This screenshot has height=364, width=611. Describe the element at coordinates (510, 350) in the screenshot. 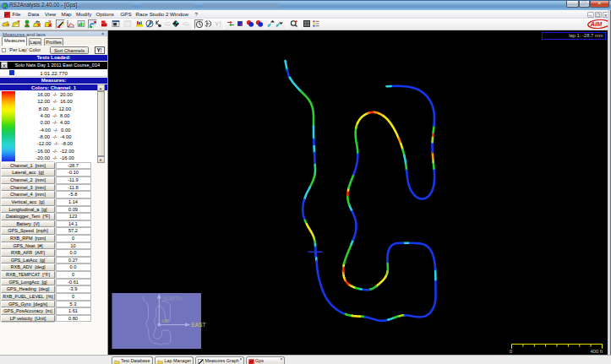

I see `svg-text: 0` at that location.